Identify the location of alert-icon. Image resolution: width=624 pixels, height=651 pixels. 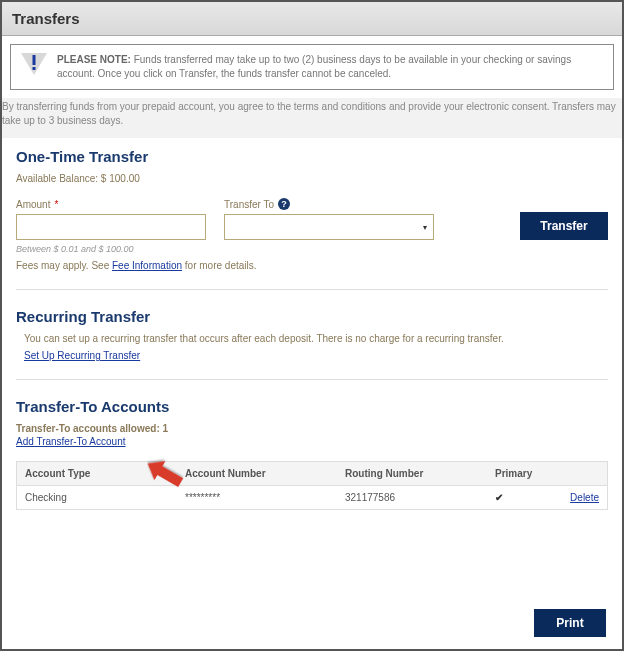
(34, 64).